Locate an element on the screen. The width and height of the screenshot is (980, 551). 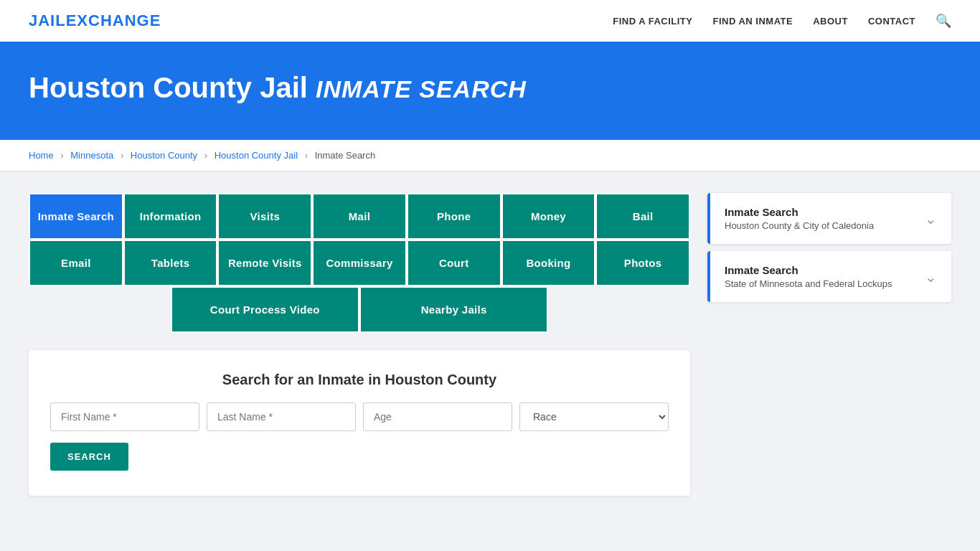
sep-2: › is located at coordinates (122, 155).